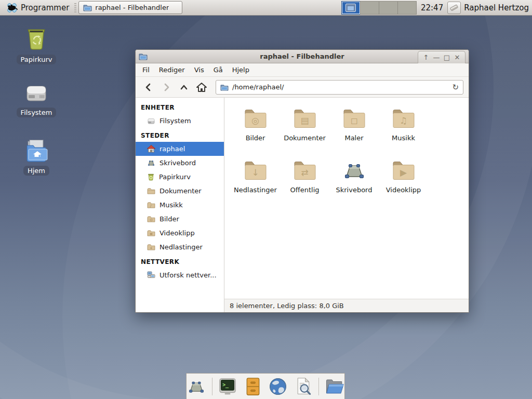  I want to click on sidebar-item-label: Dokumenter, so click(181, 191).